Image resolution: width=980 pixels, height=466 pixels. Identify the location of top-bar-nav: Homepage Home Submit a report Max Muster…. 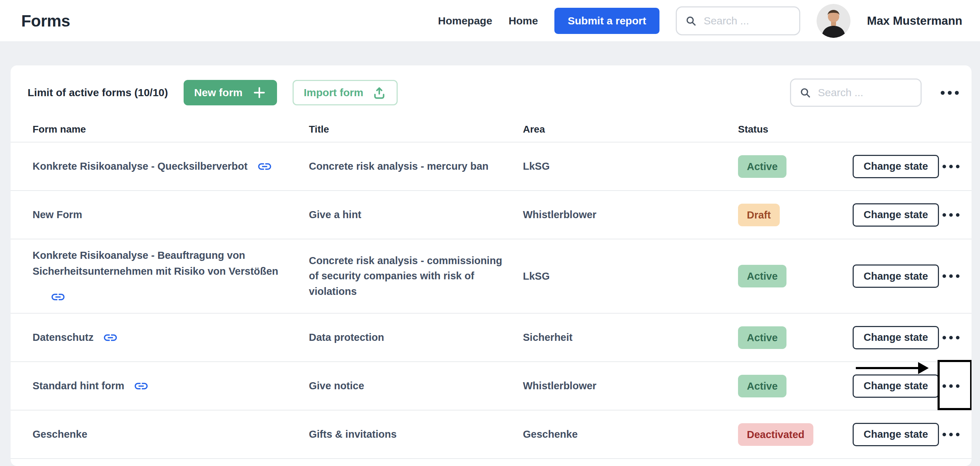
(700, 21).